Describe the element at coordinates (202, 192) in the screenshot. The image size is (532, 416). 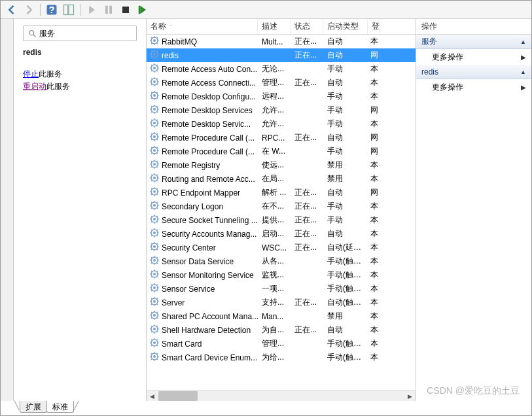
I see `cell-name: RPC Endpoint Mapper` at that location.